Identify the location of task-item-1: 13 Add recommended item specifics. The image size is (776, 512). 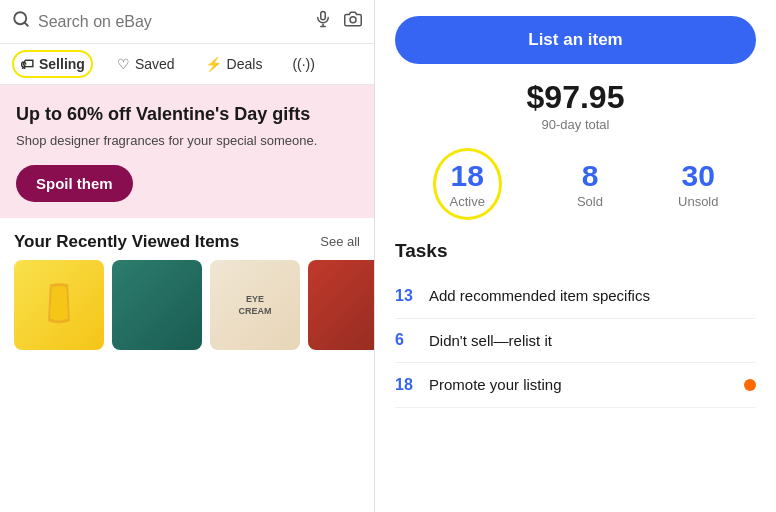
(576, 296).